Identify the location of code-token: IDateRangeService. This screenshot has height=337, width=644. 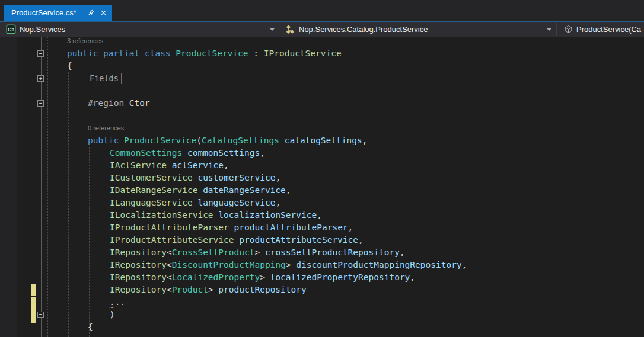
(154, 190).